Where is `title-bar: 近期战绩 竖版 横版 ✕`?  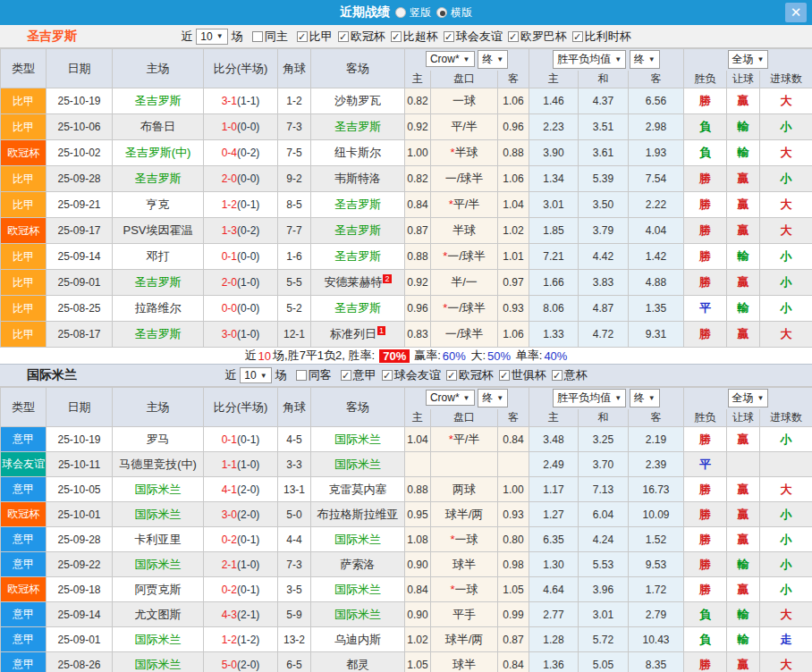 title-bar: 近期战绩 竖版 横版 ✕ is located at coordinates (406, 13).